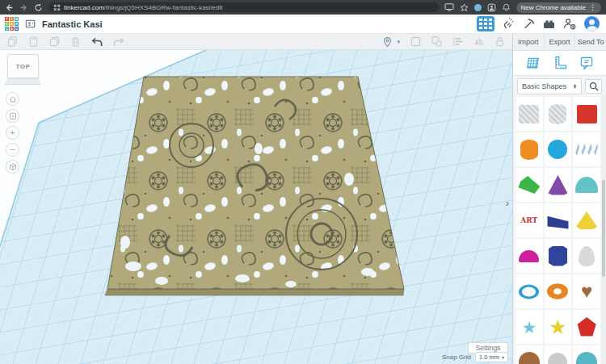 This screenshot has height=364, width=606. Describe the element at coordinates (23, 66) in the screenshot. I see `viewcube: TOP` at that location.